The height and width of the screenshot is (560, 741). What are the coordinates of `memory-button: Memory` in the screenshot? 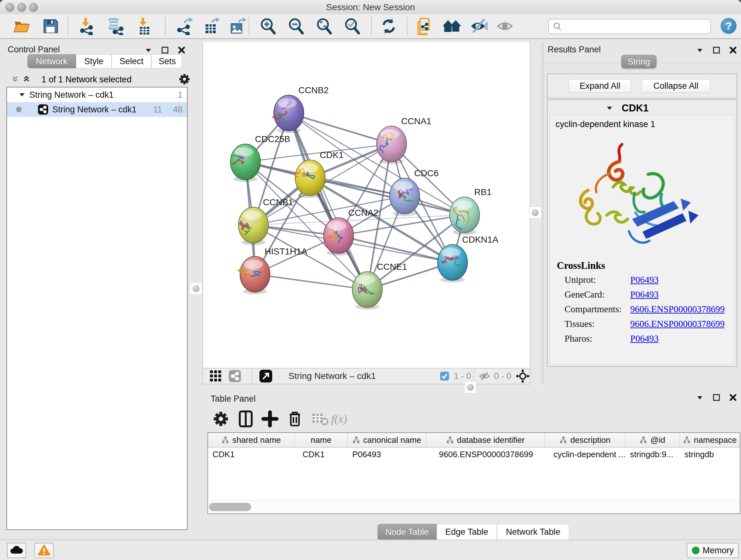 It's located at (713, 550).